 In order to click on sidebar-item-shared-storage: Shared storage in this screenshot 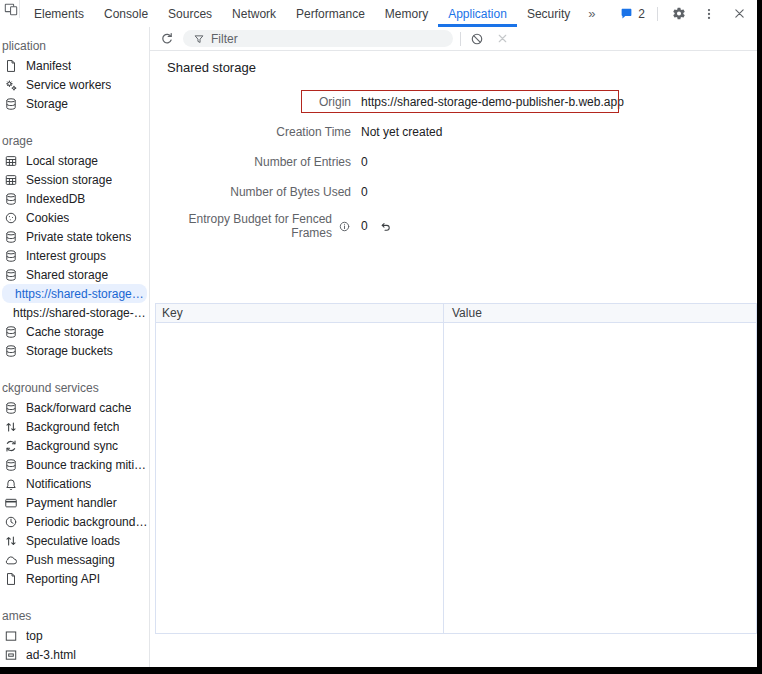, I will do `click(74, 274)`.